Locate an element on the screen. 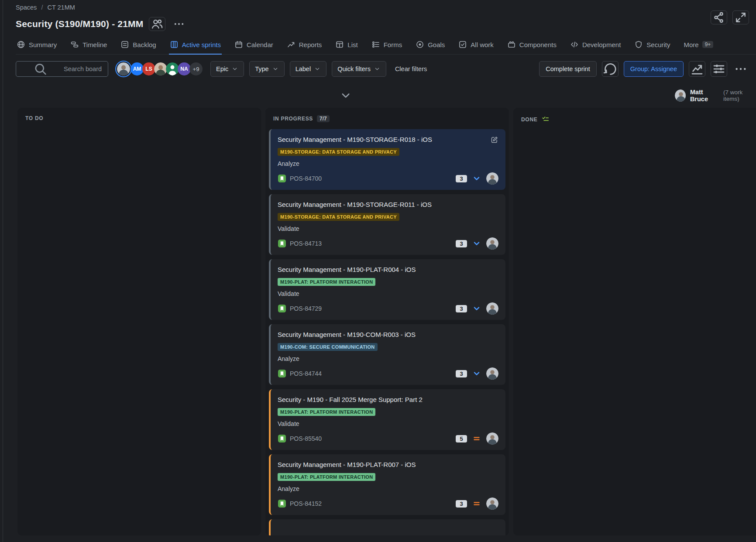 This screenshot has width=756, height=542. edit-icon is located at coordinates (494, 140).